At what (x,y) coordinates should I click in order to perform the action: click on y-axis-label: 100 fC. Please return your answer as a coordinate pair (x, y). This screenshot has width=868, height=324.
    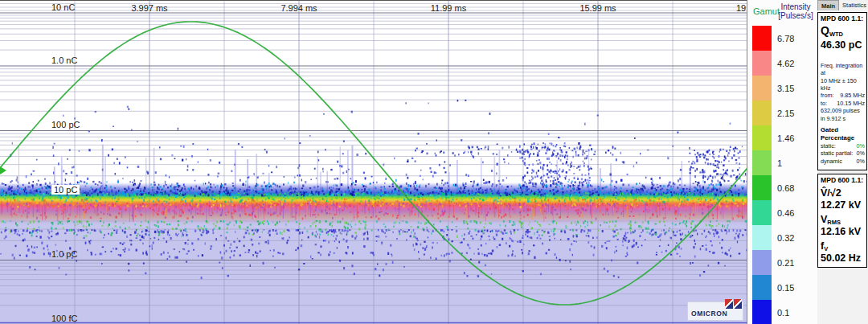
    Looking at the image, I should click on (64, 318).